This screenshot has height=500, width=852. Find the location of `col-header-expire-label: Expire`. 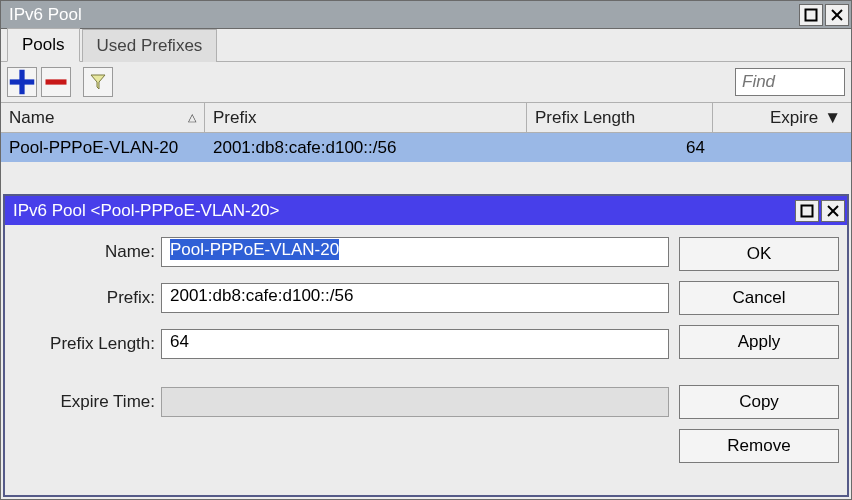

col-header-expire-label: Expire is located at coordinates (794, 118).